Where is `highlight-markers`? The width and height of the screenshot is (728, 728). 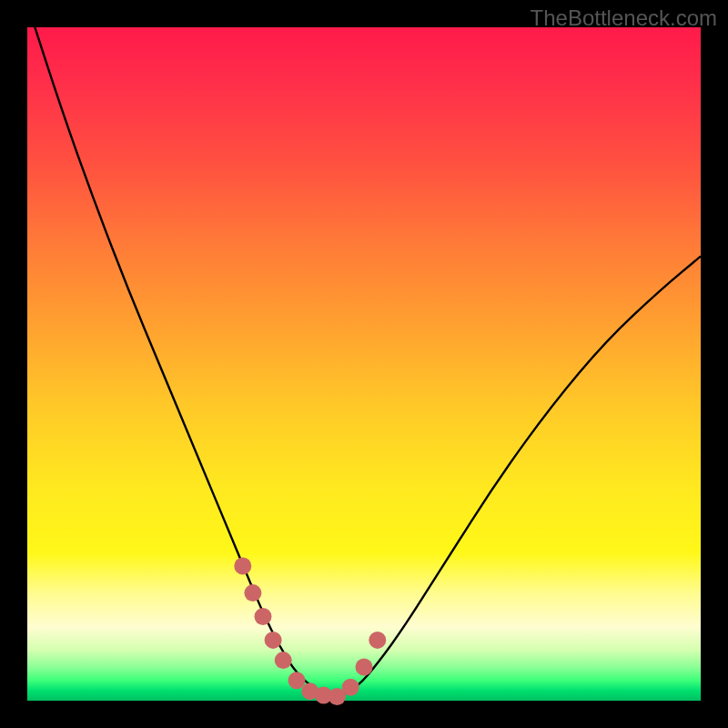 highlight-markers is located at coordinates (309, 632).